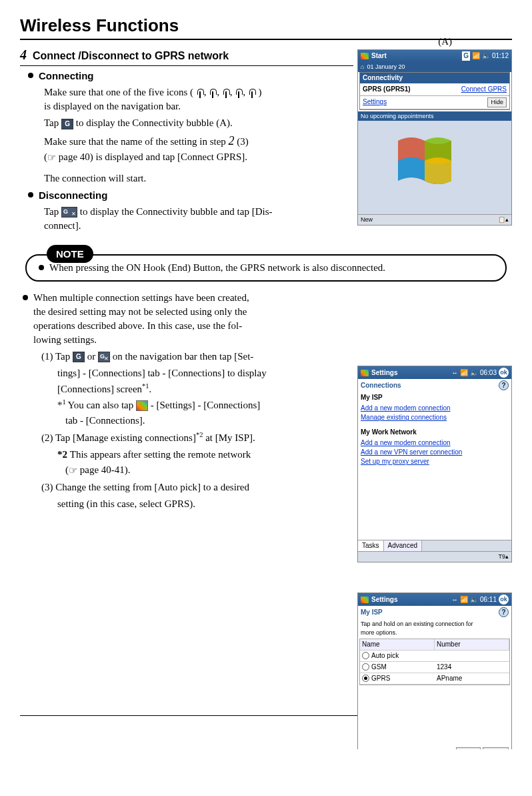 This screenshot has height=796, width=532. Describe the element at coordinates (372, 613) in the screenshot. I see `myisp-title: My ISP` at that location.